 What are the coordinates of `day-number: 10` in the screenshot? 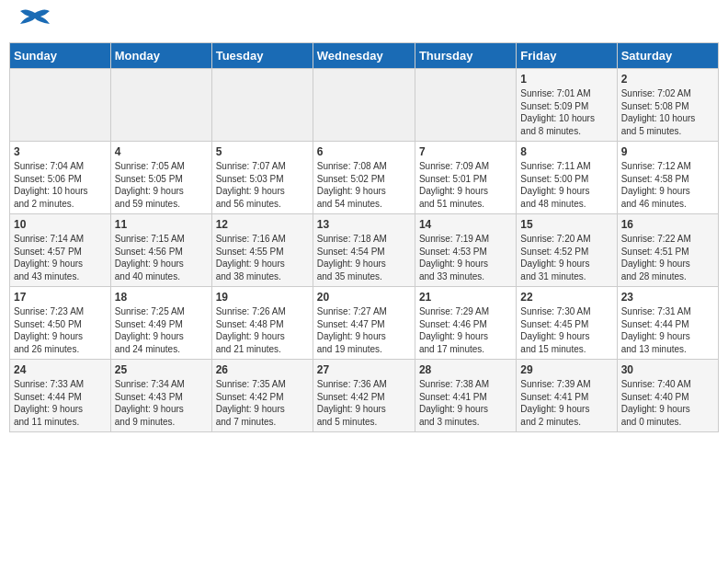 It's located at (61, 224).